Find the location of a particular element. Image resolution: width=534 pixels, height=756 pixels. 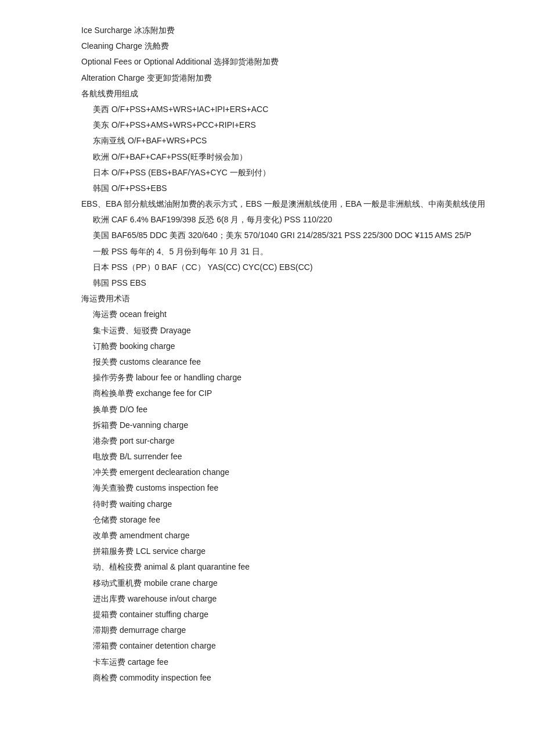

content-line: 美西 O/F+PSS+AMS+WRS+IAC+IPI+ERS+ACC is located at coordinates (290, 109).